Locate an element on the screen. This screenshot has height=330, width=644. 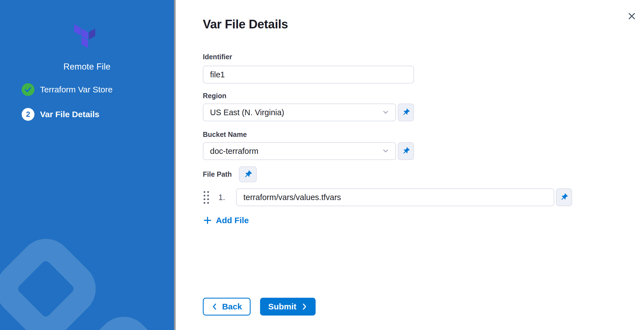
page-title: Var File Details is located at coordinates (246, 24).